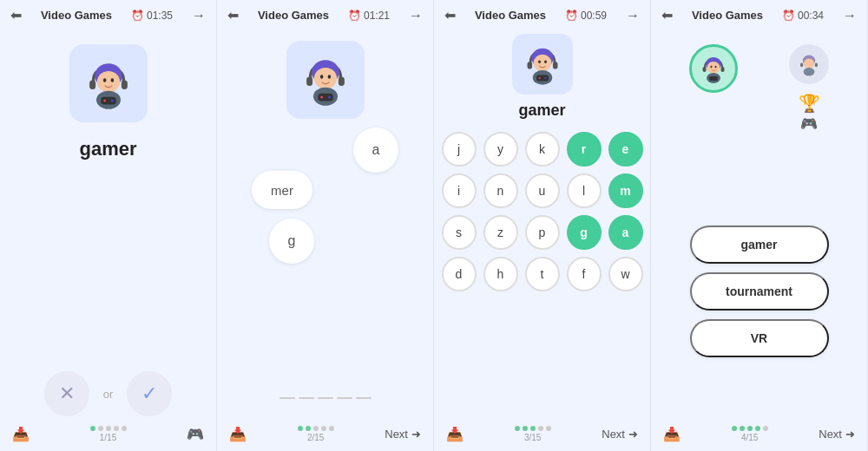  Describe the element at coordinates (501, 232) in the screenshot. I see `grid-cell-2-1: z` at that location.